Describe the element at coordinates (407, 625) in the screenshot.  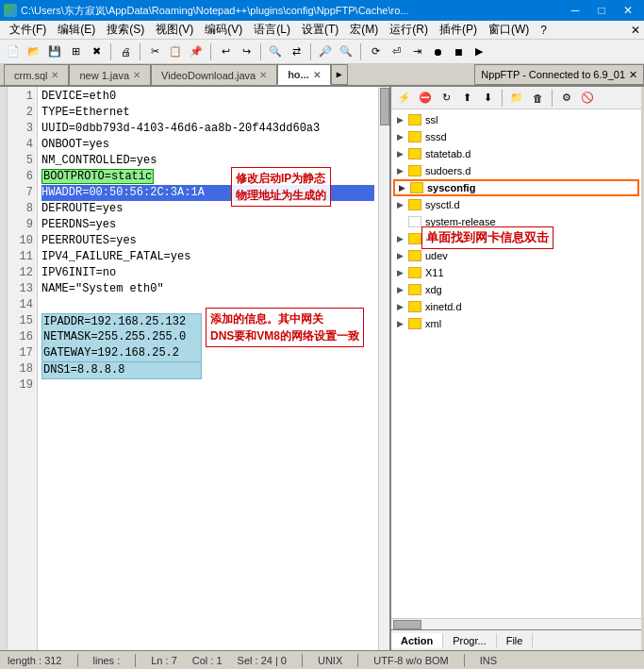
I see `ftp-scrollbar-h-thumb` at that location.